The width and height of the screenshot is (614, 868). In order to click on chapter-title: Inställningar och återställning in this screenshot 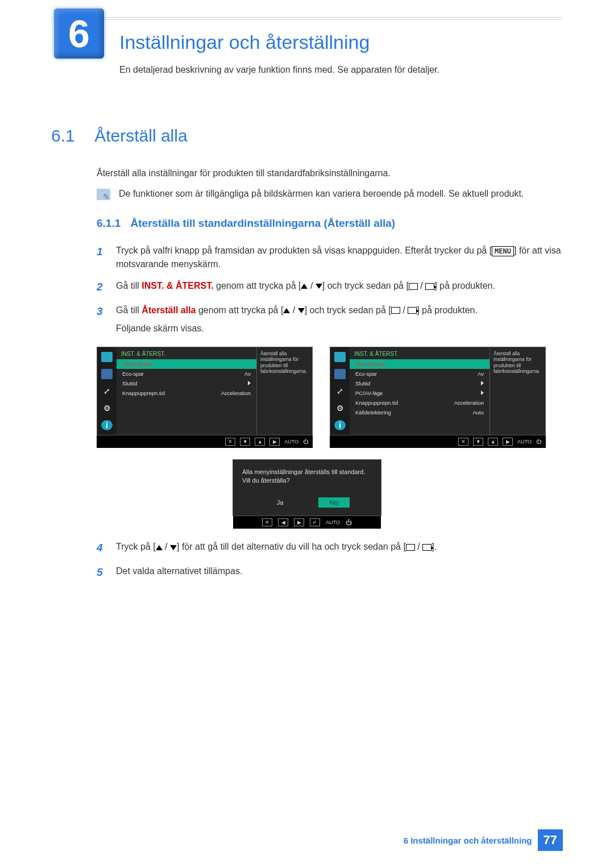, I will do `click(341, 42)`.